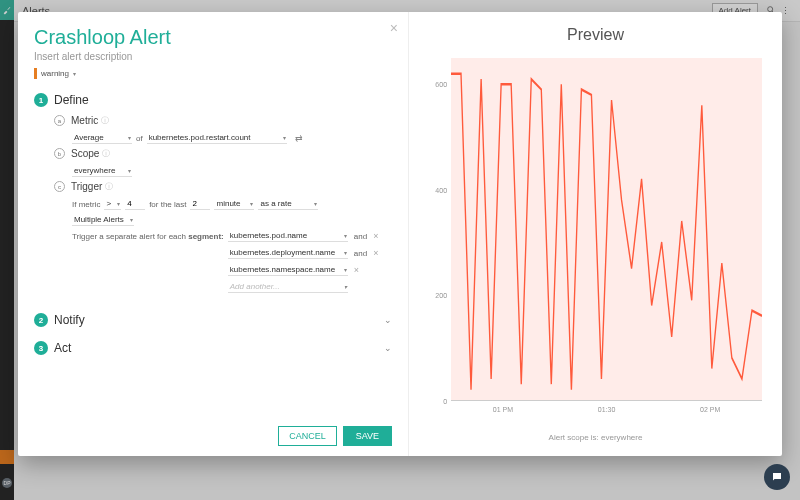 The width and height of the screenshot is (800, 500). I want to click on duration-unit-select: minute, so click(234, 204).